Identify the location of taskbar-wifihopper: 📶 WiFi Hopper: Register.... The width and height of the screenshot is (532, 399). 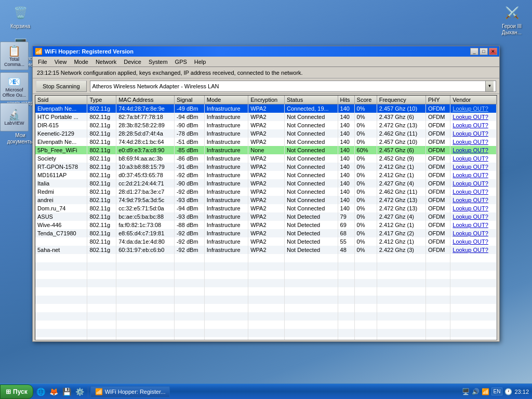
(130, 392).